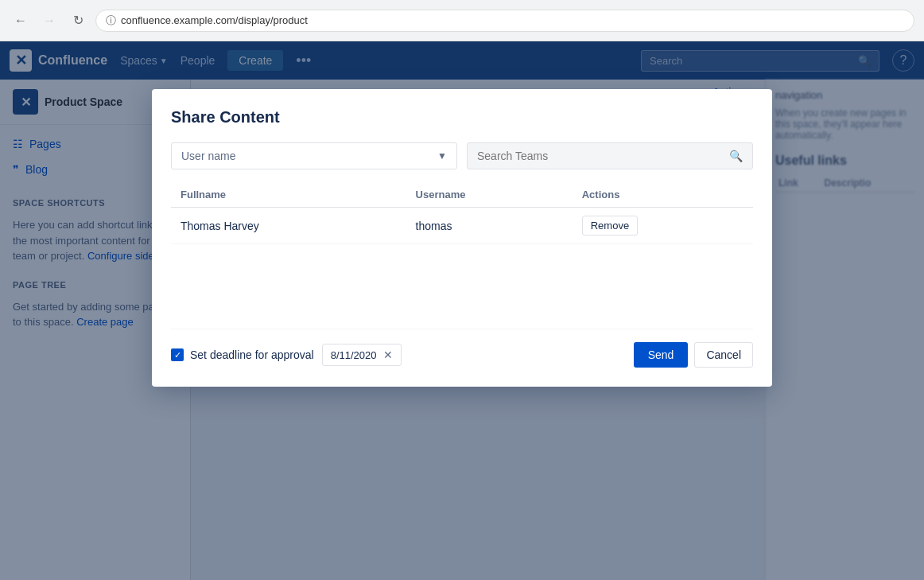 This screenshot has height=580, width=924. Describe the element at coordinates (354, 355) in the screenshot. I see `date-value: 8/11/2020` at that location.